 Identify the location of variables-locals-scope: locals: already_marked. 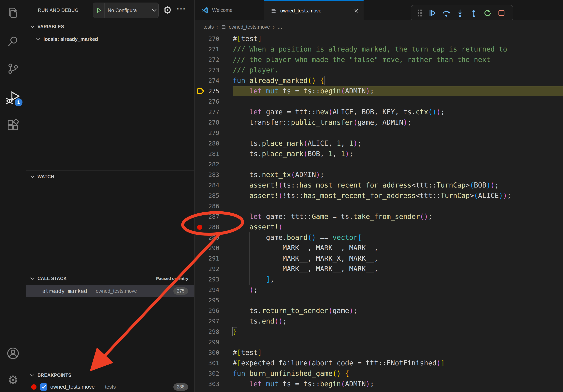
(110, 39).